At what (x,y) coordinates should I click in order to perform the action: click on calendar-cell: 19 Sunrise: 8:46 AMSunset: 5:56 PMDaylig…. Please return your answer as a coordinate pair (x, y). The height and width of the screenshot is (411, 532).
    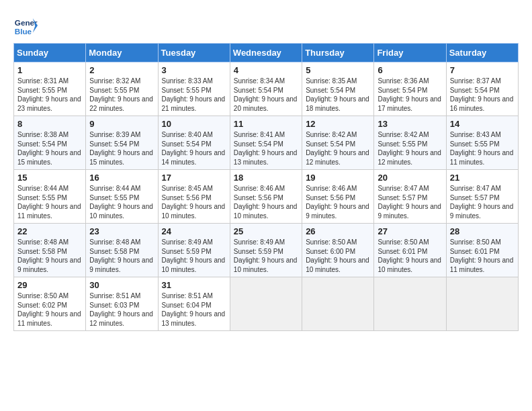
    Looking at the image, I should click on (339, 197).